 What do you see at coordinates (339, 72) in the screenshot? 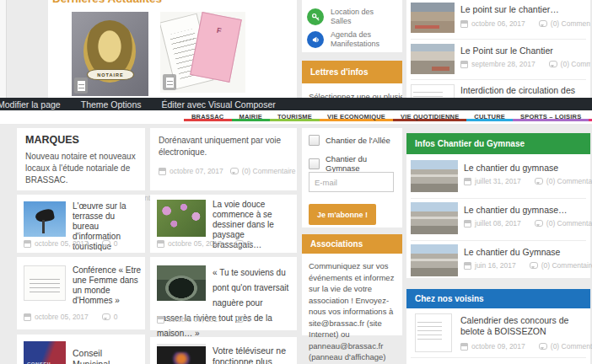
I see `newsletter-header-label: Lettres d'infos` at bounding box center [339, 72].